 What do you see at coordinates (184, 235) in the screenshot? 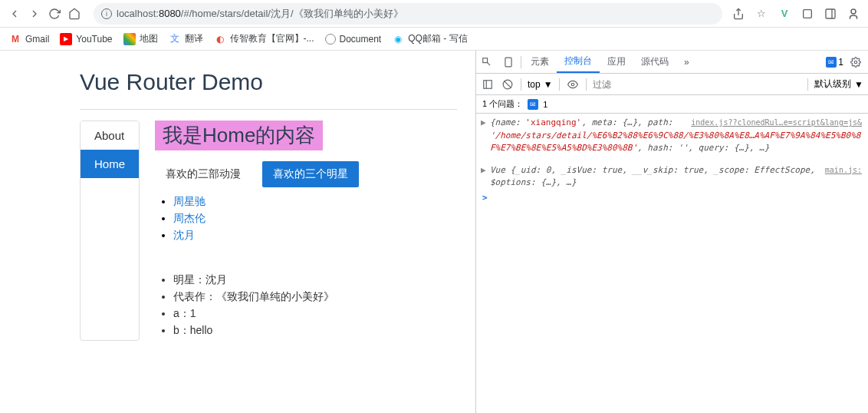
I see `star-link: 沈月` at bounding box center [184, 235].